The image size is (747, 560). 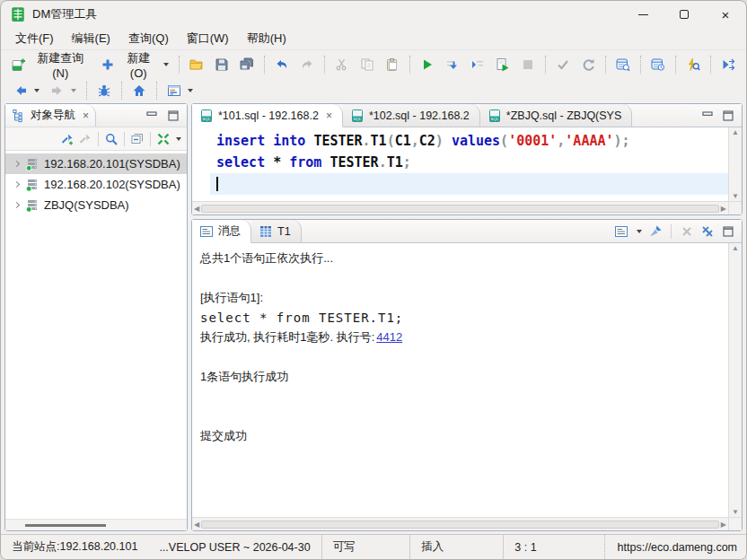 I want to click on new-connection-icon, so click(x=67, y=139).